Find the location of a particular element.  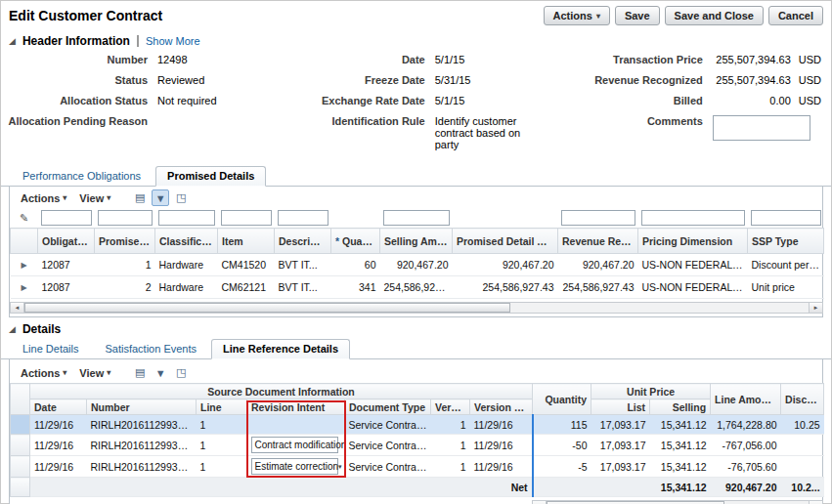

group-header-unit-price: Unit Price is located at coordinates (651, 392).